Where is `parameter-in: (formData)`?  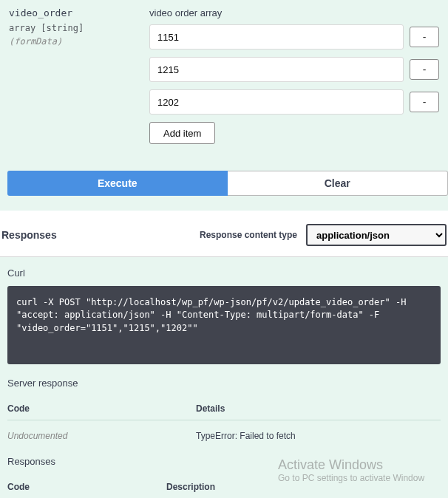
parameter-in: (formData) is located at coordinates (72, 41).